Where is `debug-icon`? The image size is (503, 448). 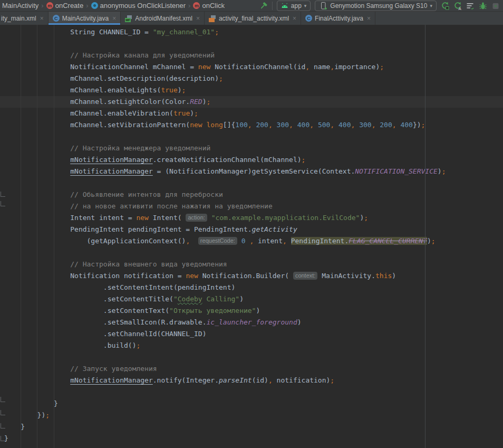
debug-icon is located at coordinates (483, 6).